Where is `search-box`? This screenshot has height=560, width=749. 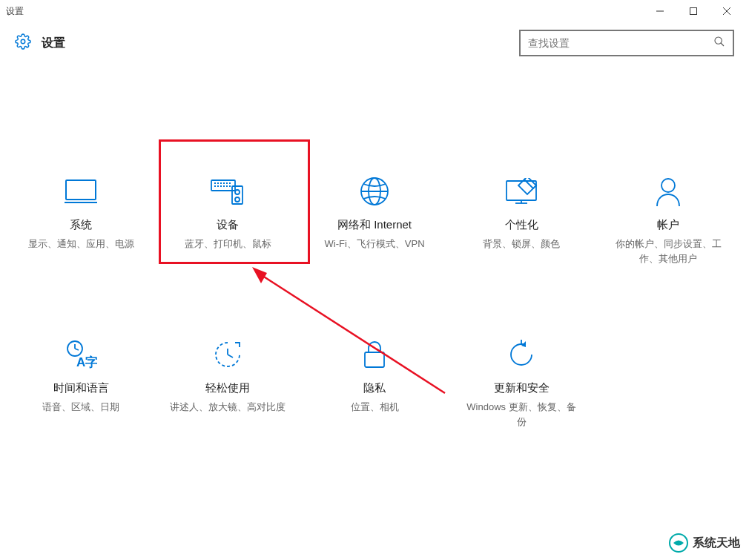 search-box is located at coordinates (627, 43).